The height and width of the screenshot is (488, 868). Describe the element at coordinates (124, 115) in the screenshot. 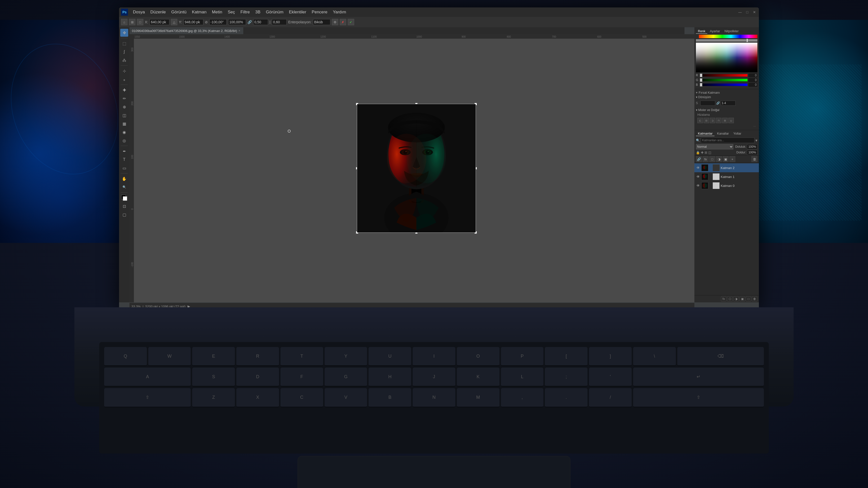

I see `tool-eraser: ◫` at that location.